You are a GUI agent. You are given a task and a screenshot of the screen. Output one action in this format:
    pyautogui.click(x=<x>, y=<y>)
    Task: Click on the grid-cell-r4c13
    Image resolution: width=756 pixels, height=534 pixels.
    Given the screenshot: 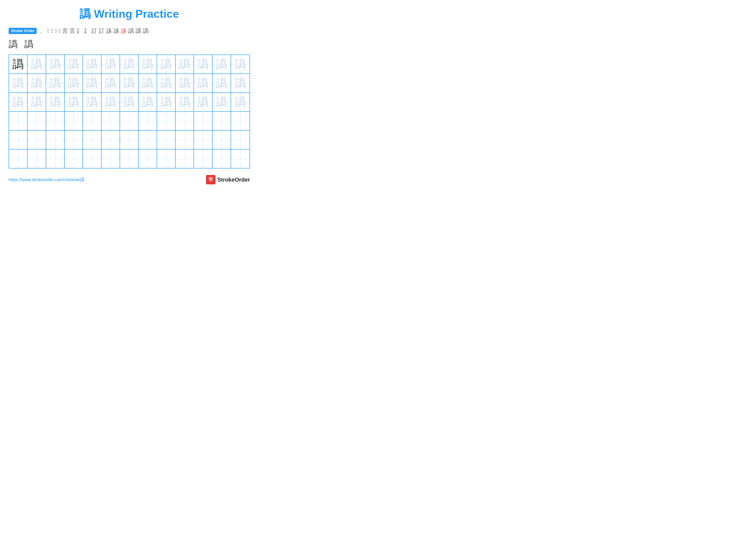 What is the action you would take?
    pyautogui.click(x=240, y=121)
    